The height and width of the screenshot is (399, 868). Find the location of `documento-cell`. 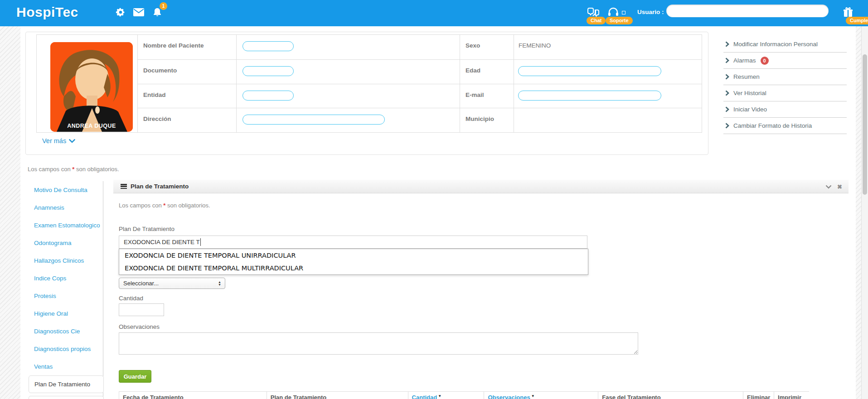

documento-cell is located at coordinates (348, 72).